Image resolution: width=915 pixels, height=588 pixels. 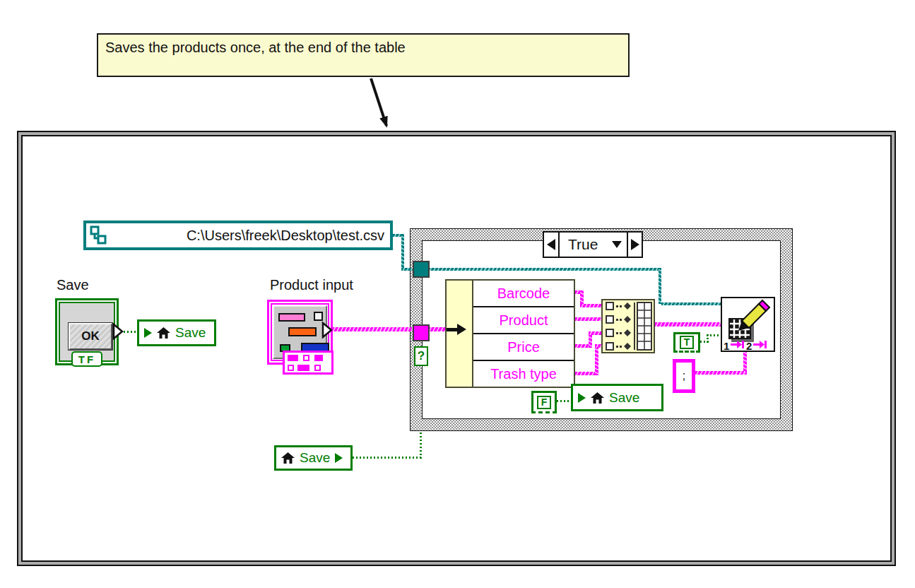 What do you see at coordinates (628, 327) in the screenshot?
I see `build-array-icon` at bounding box center [628, 327].